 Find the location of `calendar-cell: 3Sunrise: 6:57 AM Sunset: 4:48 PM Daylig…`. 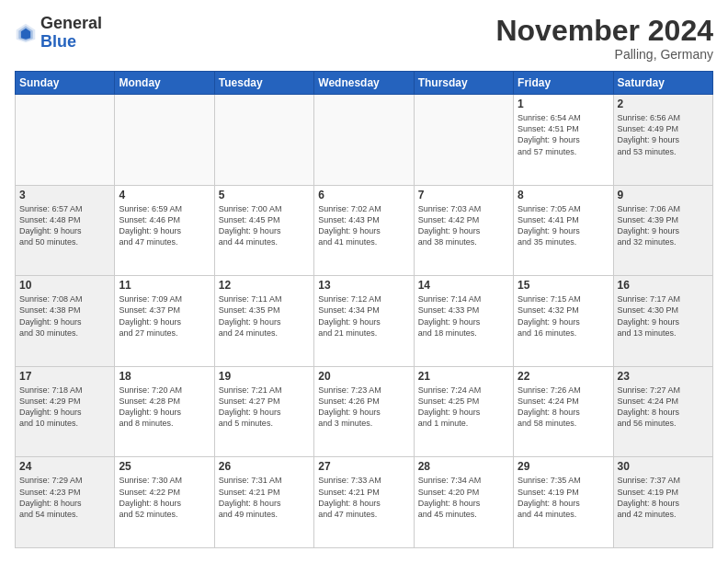

calendar-cell: 3Sunrise: 6:57 AM Sunset: 4:48 PM Daylig… is located at coordinates (65, 230).